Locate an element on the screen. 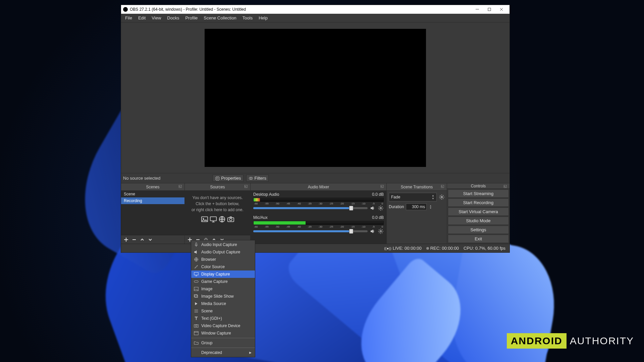  scenes-header: Scenes ◱ is located at coordinates (153, 187).